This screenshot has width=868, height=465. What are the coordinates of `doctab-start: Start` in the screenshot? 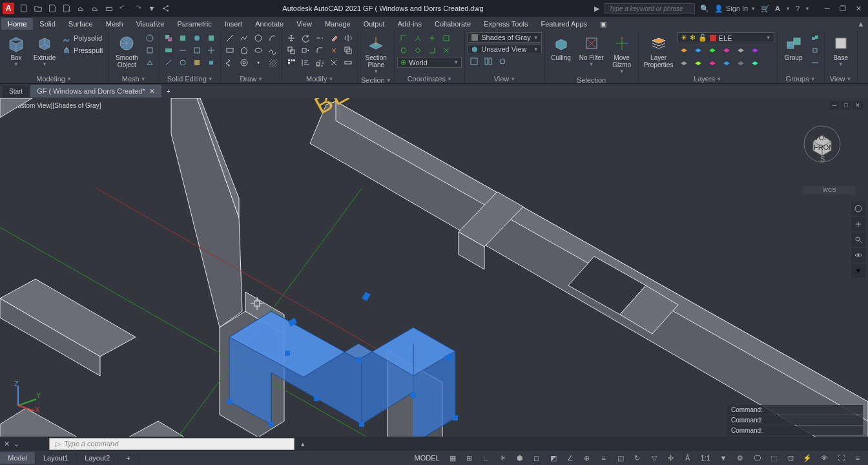 It's located at (16, 92).